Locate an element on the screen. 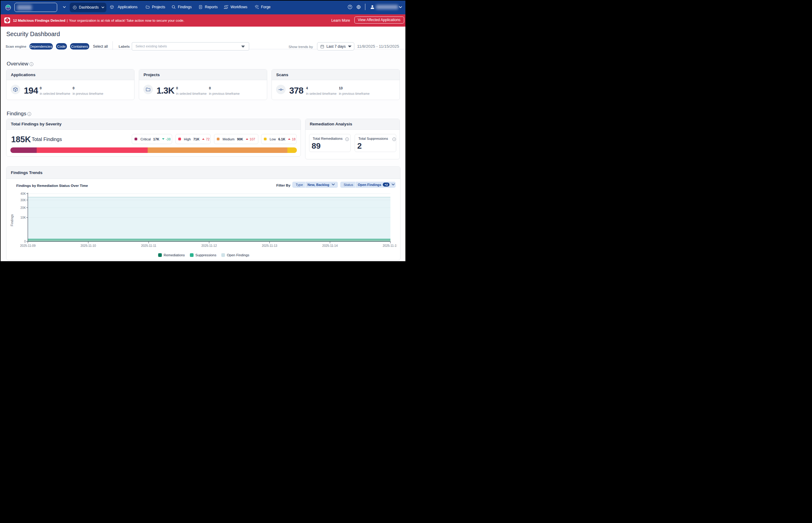  svg-text: Open Findings is located at coordinates (238, 255).